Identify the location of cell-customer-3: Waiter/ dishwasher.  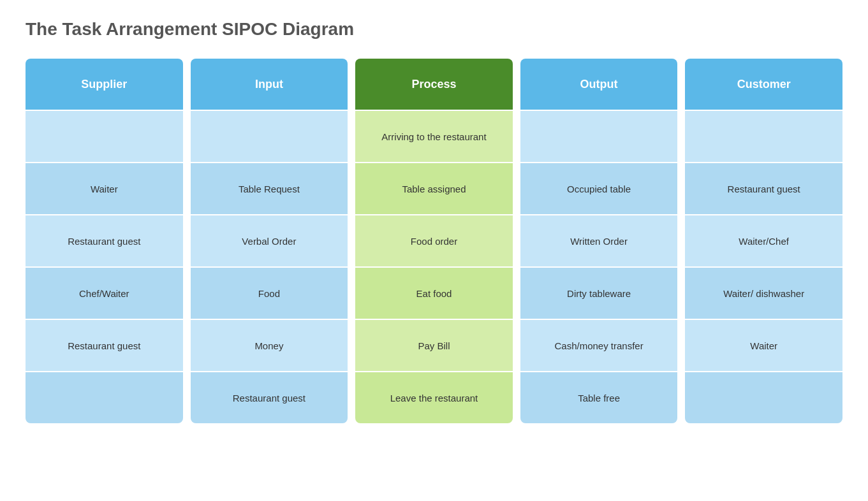
(764, 293).